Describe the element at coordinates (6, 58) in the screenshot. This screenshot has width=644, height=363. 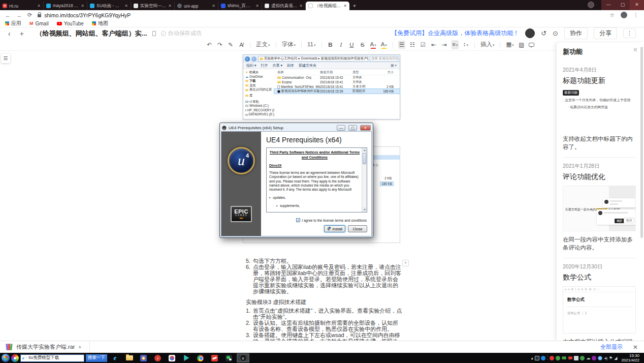
I see `sidebar-toggle-icon: ☰` at that location.